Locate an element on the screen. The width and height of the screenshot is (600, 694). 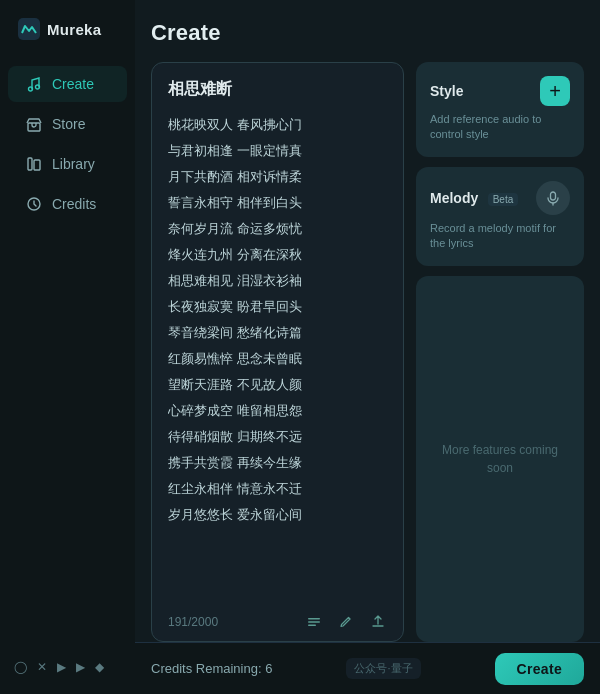
credits-icon is located at coordinates (34, 204).